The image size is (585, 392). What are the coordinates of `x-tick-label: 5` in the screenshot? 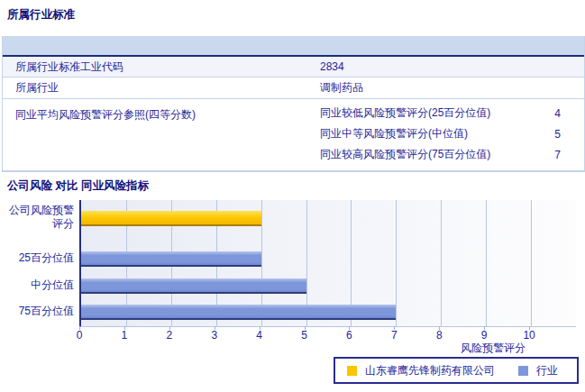 It's located at (305, 335).